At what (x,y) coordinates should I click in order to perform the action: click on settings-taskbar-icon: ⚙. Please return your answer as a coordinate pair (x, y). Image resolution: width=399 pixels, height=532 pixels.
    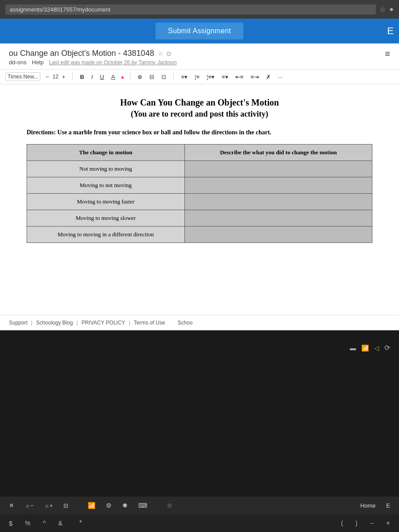
    Looking at the image, I should click on (109, 505).